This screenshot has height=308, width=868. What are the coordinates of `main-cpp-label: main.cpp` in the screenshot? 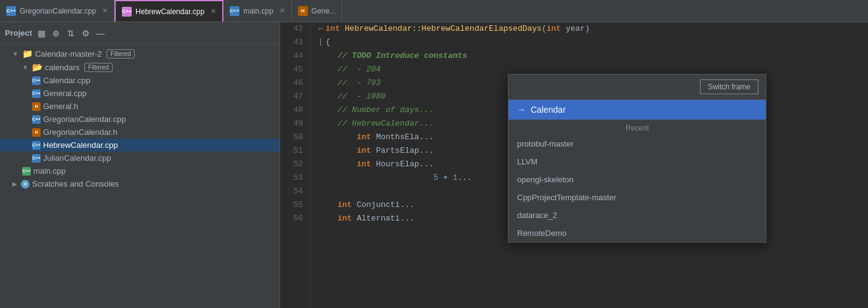 It's located at (49, 171).